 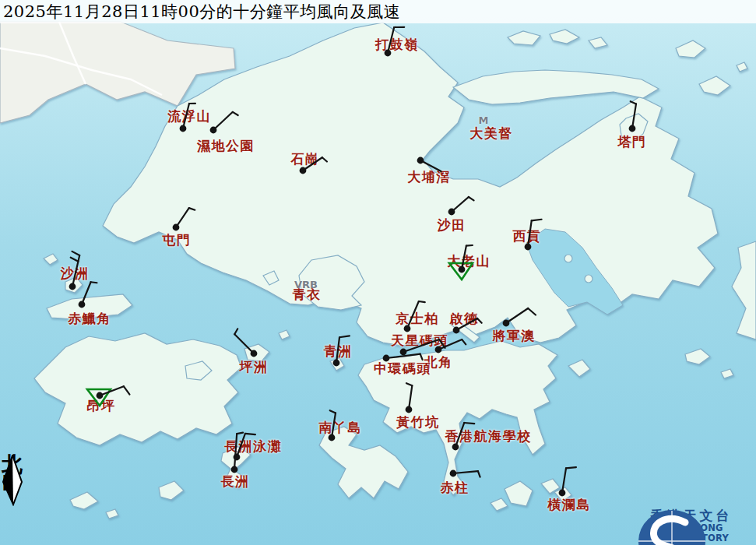 I want to click on station-label: 沙田, so click(x=452, y=226).